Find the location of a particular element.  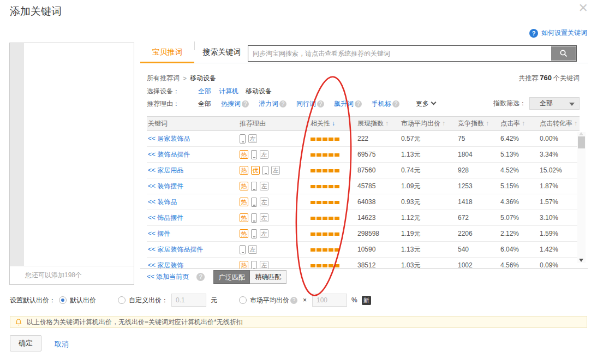

competition-cell: 928 is located at coordinates (478, 170).